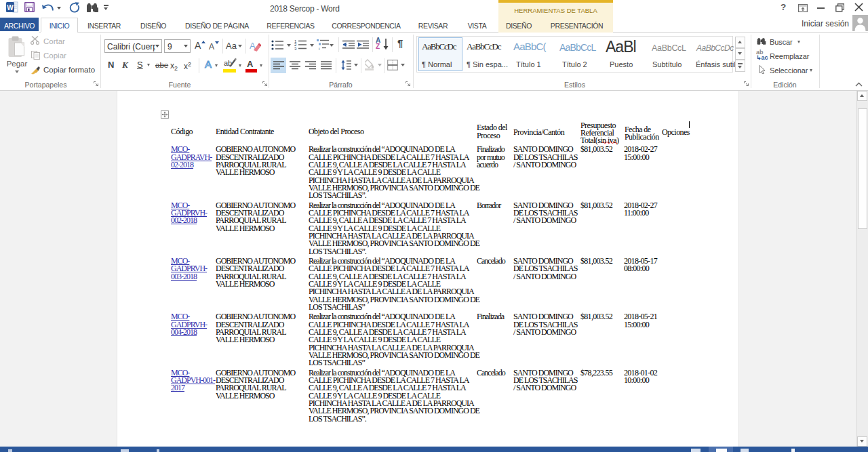 This screenshot has width=868, height=452. Describe the element at coordinates (296, 49) in the screenshot. I see `svg-text: 3` at that location.